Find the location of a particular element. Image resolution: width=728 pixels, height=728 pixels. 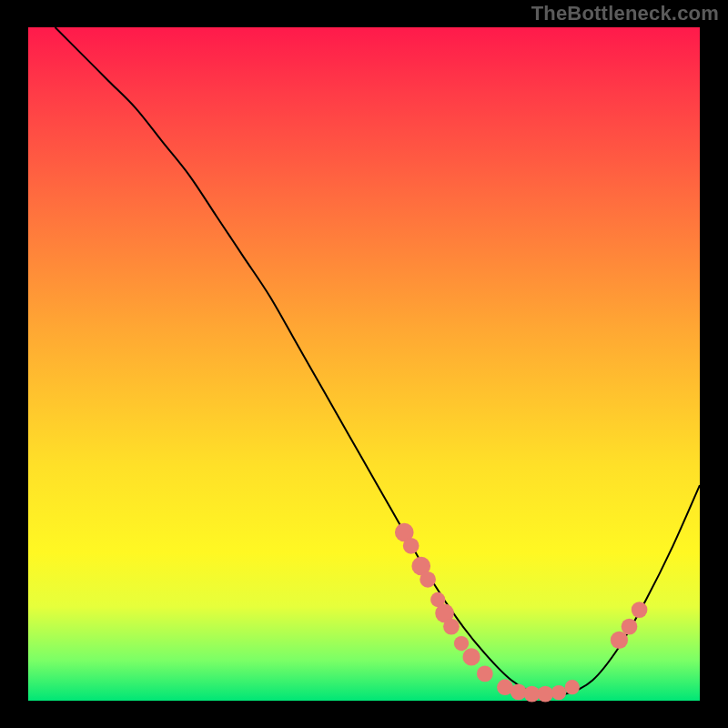

watermark-text: TheBottleneck.com is located at coordinates (625, 14).